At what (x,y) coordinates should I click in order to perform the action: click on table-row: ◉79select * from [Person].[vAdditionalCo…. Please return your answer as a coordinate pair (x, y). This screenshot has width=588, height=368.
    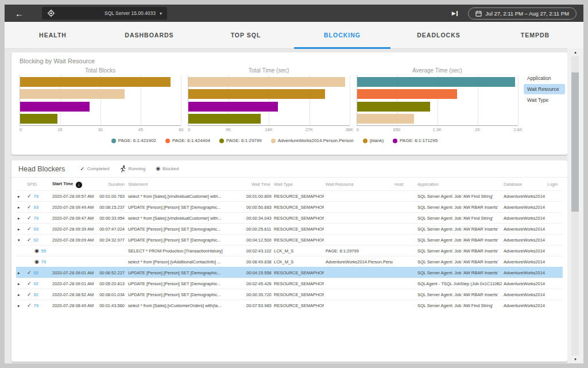
    Looking at the image, I should click on (289, 262).